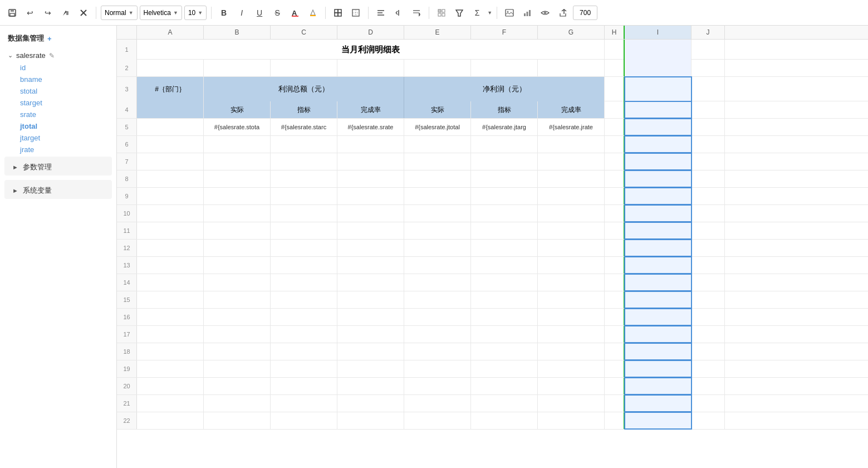 The width and height of the screenshot is (868, 468). I want to click on cell-g21, so click(571, 403).